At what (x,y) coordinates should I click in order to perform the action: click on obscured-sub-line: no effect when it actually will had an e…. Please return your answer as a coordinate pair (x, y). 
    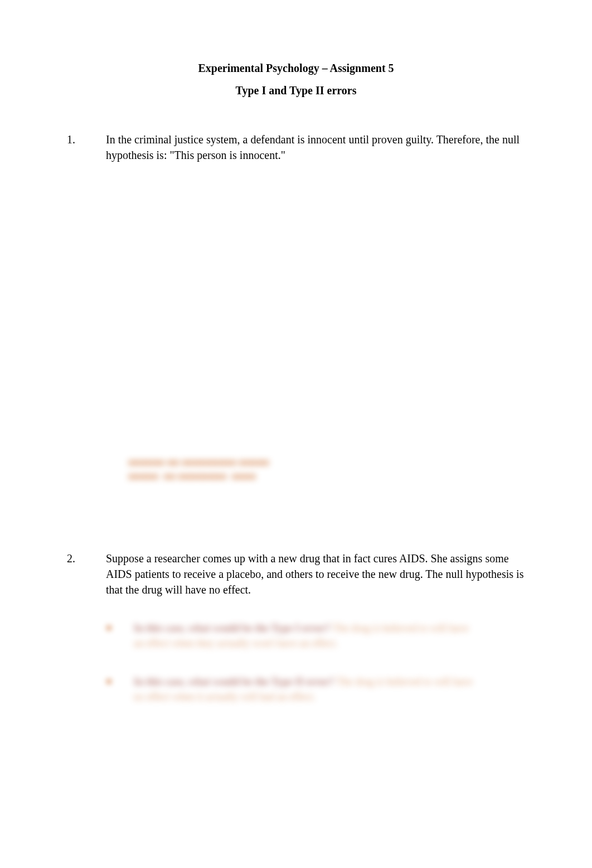
    Looking at the image, I should click on (329, 697).